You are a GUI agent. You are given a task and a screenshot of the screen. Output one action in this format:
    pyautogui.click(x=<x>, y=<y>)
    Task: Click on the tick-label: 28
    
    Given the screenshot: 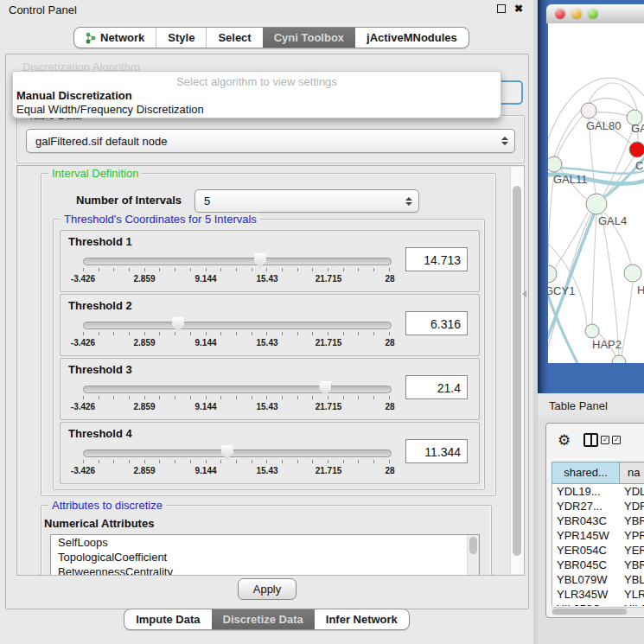 What is the action you would take?
    pyautogui.click(x=389, y=406)
    